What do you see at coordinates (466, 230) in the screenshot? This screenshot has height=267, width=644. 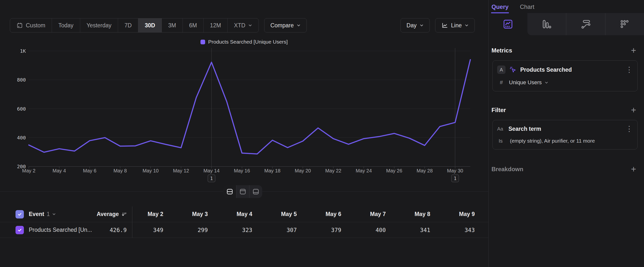 I see `cell-value: 343` at bounding box center [466, 230].